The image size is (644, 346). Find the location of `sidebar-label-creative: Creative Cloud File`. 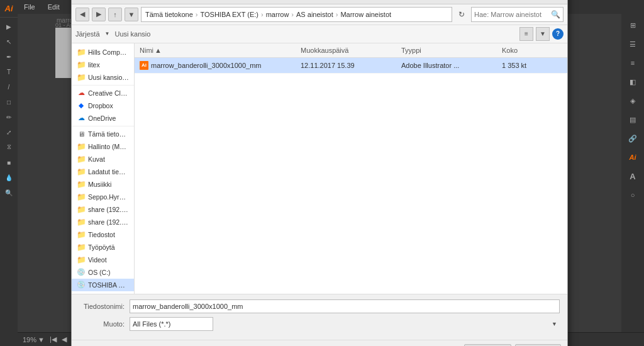

sidebar-label-creative: Creative Cloud File is located at coordinates (108, 93).